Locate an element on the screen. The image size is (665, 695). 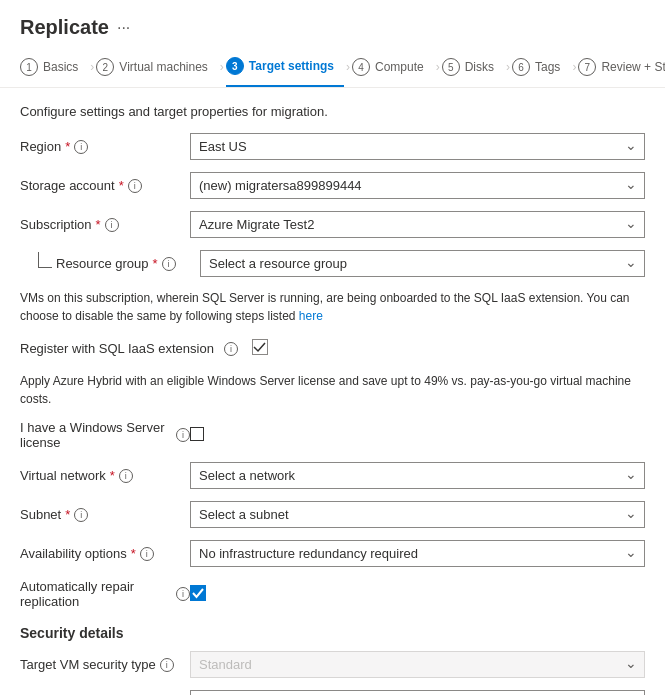
rg-info-icon: i is located at coordinates (169, 264).